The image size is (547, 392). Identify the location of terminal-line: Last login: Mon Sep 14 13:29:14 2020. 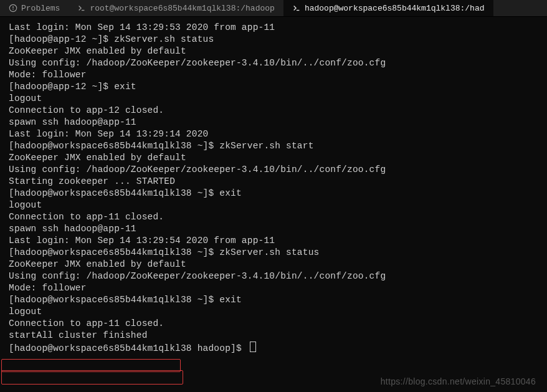
(278, 135).